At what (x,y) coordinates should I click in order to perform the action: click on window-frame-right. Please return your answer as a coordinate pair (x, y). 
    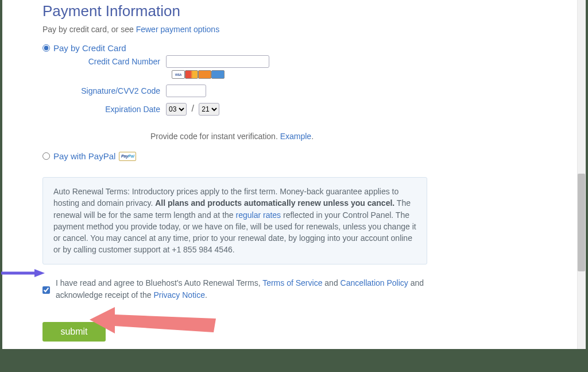
    Looking at the image, I should click on (587, 186).